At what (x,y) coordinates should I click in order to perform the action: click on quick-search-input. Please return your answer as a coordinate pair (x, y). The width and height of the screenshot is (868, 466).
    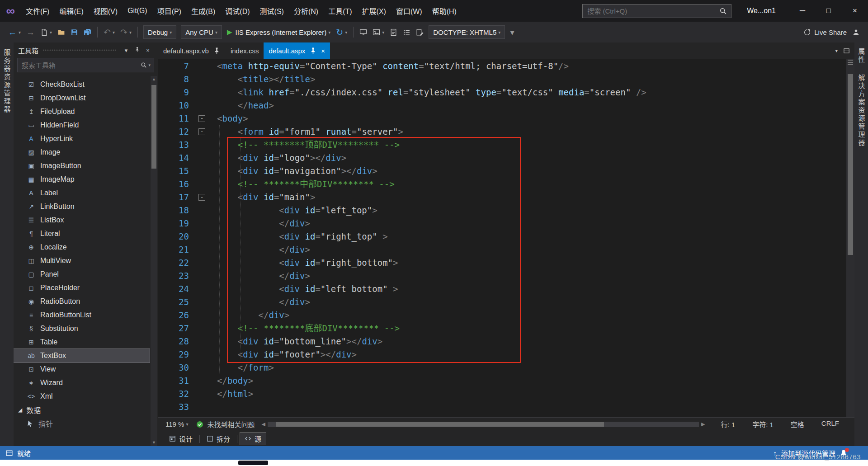
    Looking at the image, I should click on (651, 11).